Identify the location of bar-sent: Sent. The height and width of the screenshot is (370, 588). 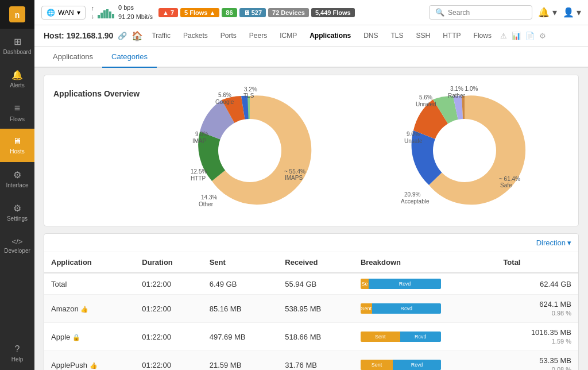
(377, 365).